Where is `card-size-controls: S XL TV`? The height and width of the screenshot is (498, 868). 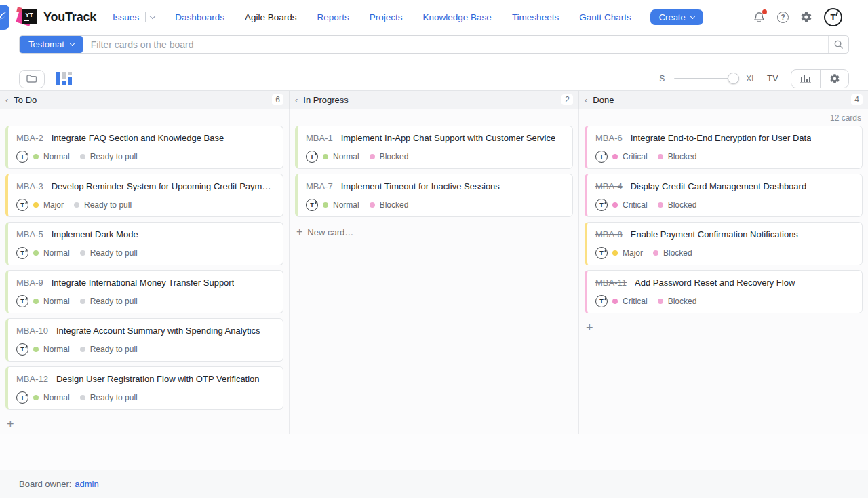 card-size-controls: S XL TV is located at coordinates (754, 79).